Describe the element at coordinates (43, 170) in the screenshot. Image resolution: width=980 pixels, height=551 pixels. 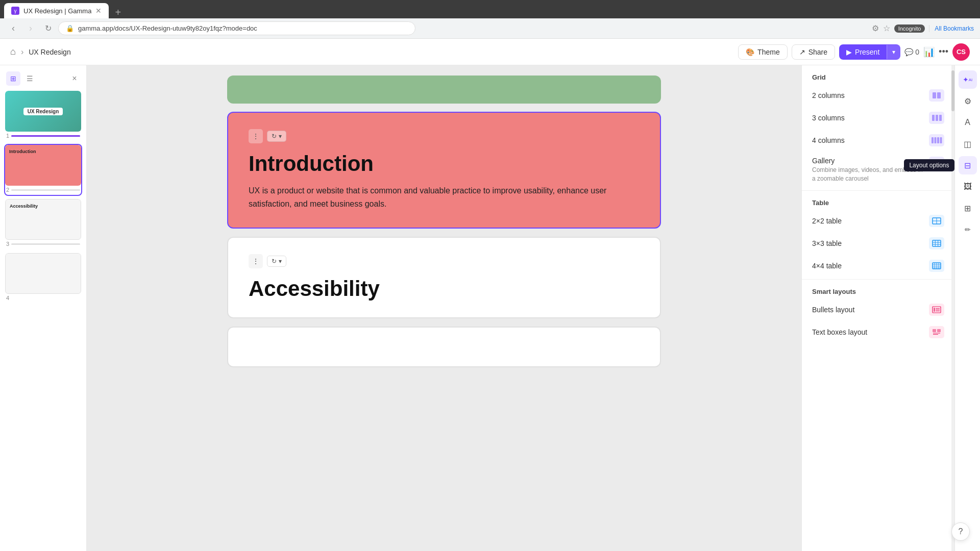
I see `slide-thumb-2: Introduction 2` at that location.